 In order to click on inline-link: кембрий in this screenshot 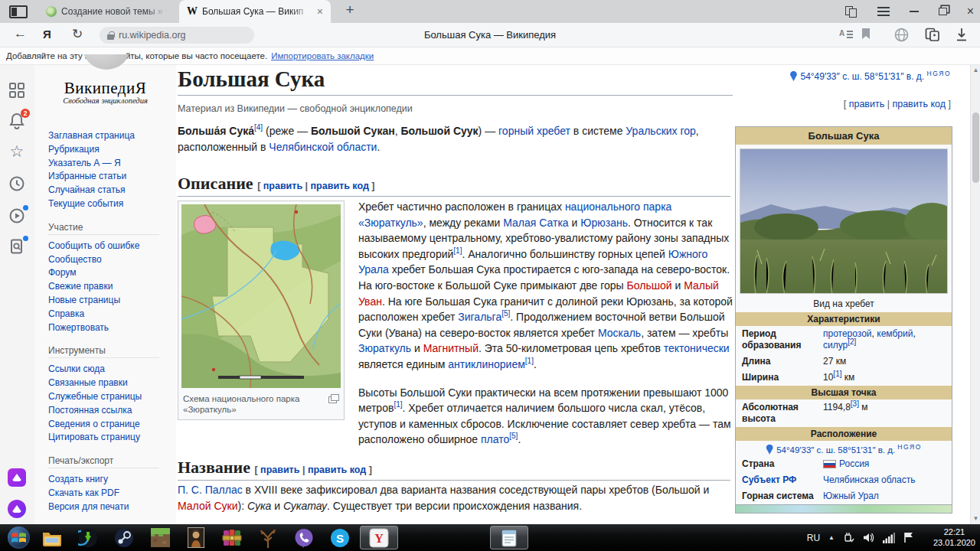, I will do `click(894, 334)`.